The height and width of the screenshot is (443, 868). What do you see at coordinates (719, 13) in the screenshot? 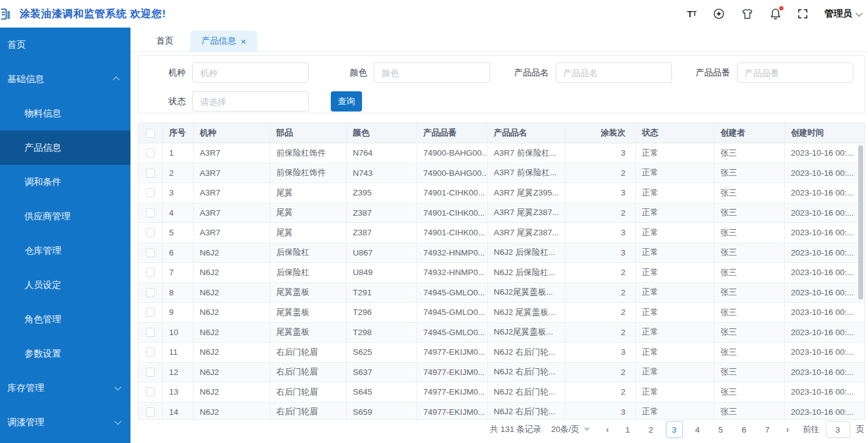
I see `language-icon` at bounding box center [719, 13].